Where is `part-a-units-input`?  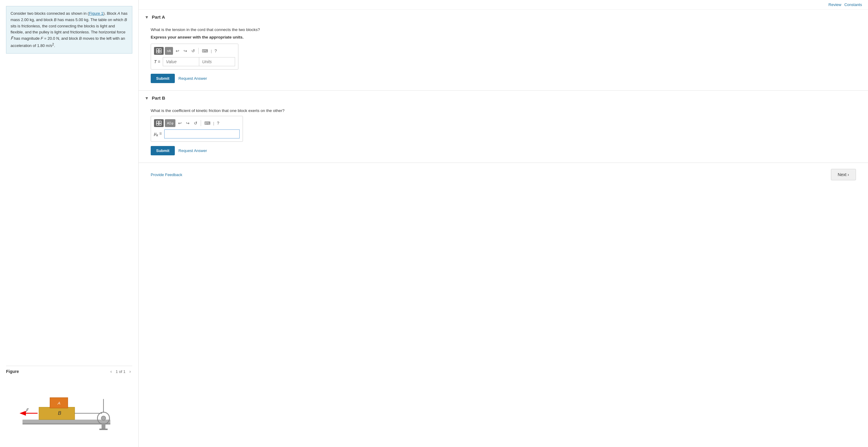
part-a-units-input is located at coordinates (217, 62).